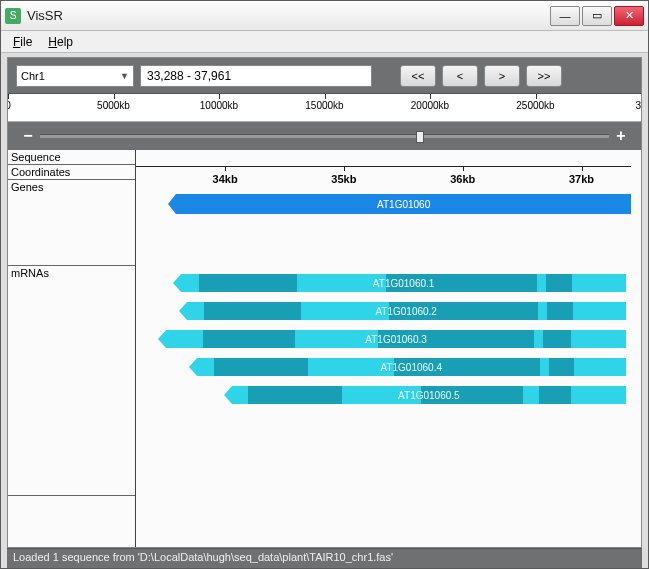  I want to click on nav-last-button: >>, so click(544, 76).